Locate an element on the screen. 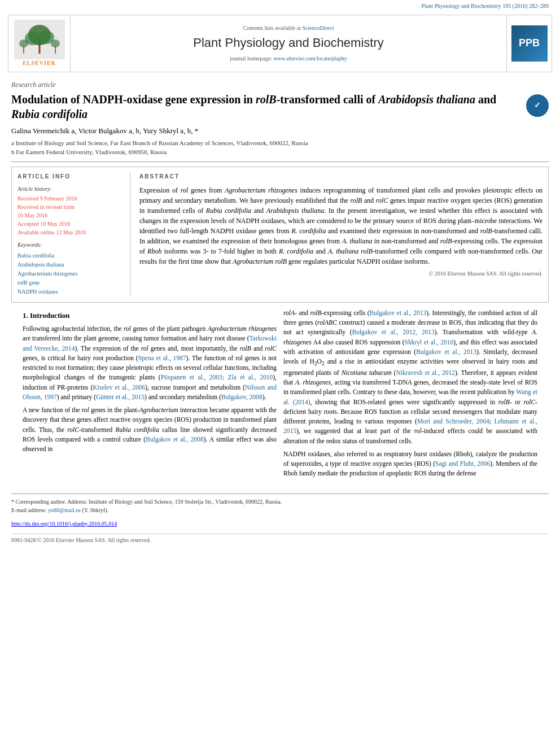 Image resolution: width=560 pixels, height=747 pixels. journal-header: ELSEVIER Contents lists available at Sci… is located at coordinates (280, 43).